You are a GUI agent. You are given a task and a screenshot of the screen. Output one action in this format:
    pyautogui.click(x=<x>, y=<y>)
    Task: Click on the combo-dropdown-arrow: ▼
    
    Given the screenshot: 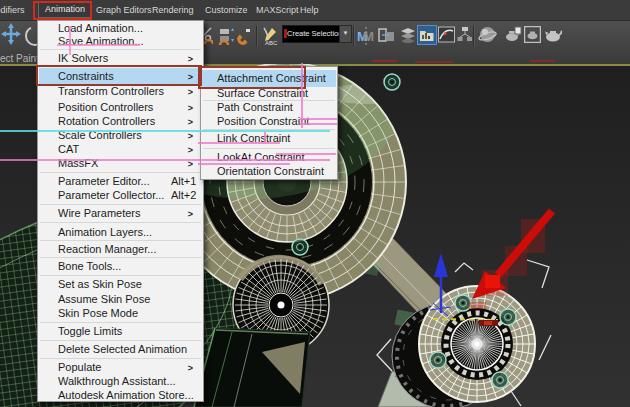 What is the action you would take?
    pyautogui.click(x=346, y=34)
    